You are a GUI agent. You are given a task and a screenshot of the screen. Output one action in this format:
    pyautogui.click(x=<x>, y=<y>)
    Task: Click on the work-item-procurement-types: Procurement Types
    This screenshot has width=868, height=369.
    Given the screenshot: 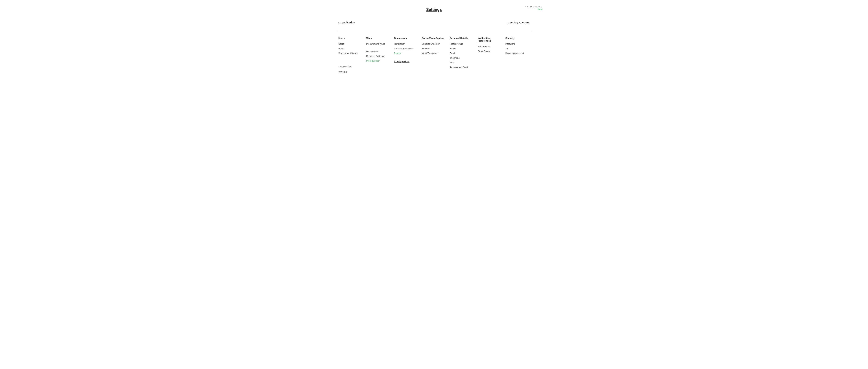 What is the action you would take?
    pyautogui.click(x=378, y=44)
    